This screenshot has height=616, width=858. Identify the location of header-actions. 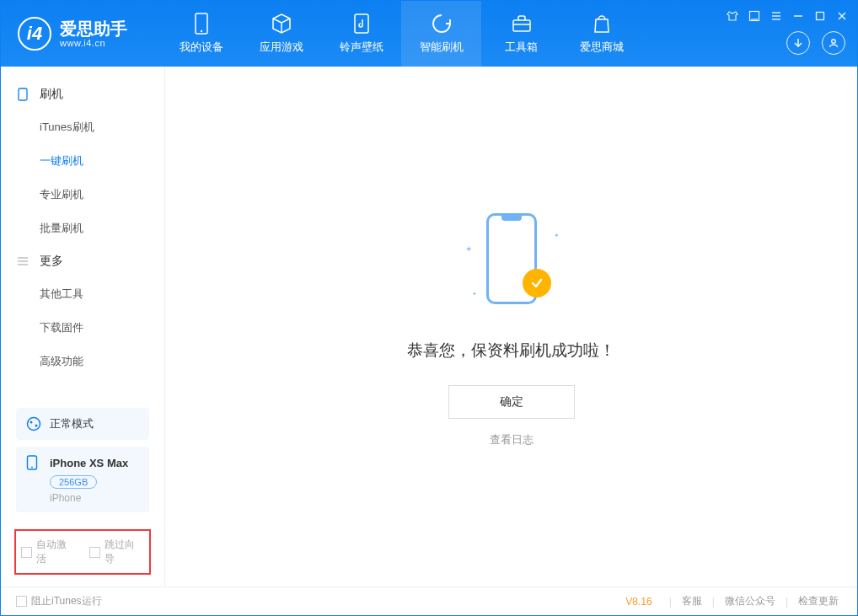
(816, 43).